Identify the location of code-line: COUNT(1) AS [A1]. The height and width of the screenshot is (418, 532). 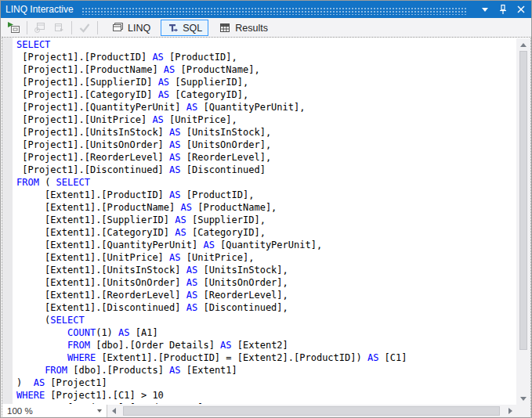
(265, 333).